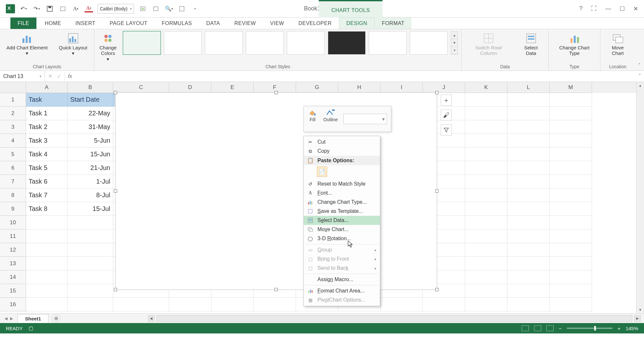 The width and height of the screenshot is (644, 351). What do you see at coordinates (489, 44) in the screenshot?
I see `switch-row-column-button: Switch Row/ Column` at bounding box center [489, 44].